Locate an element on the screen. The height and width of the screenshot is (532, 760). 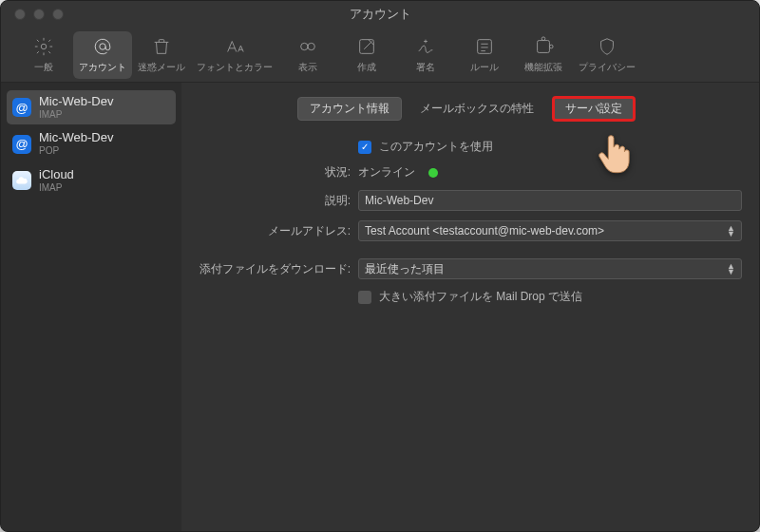
account-name: iCloud is located at coordinates (57, 175).